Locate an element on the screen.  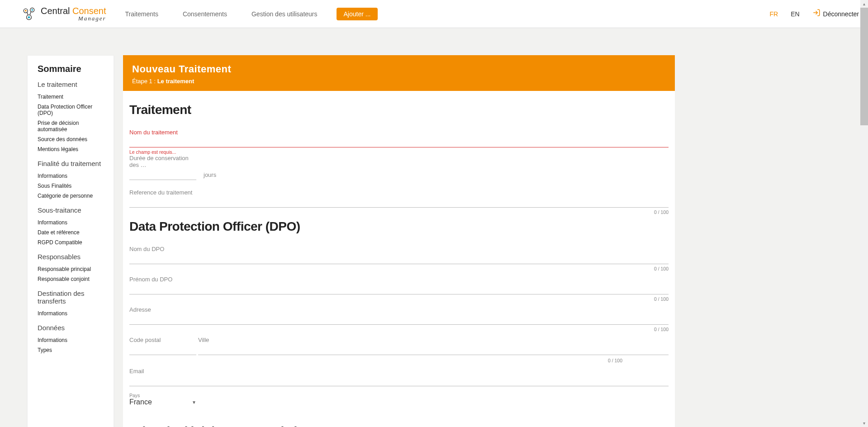
error-nom-traitement: Le champ est requis... is located at coordinates (399, 152).